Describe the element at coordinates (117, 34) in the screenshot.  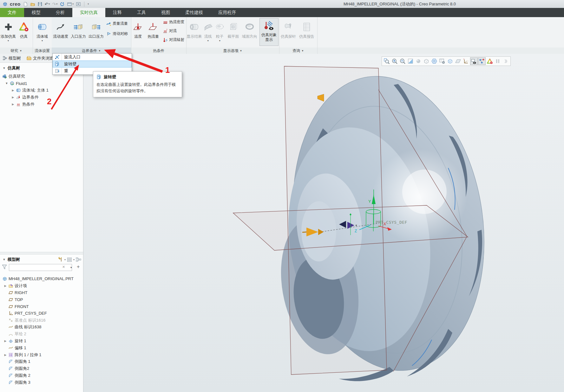
I see `sliding-symmetry-button: 滑动对称` at that location.